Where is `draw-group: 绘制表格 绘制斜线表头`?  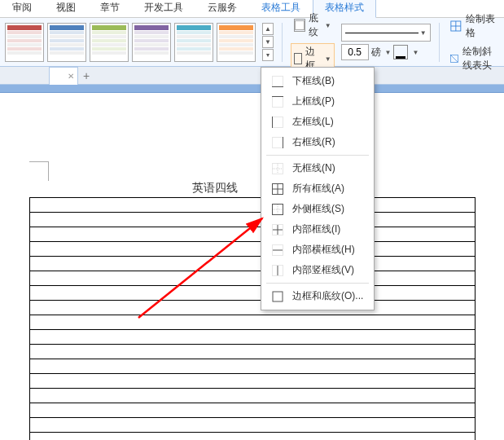
draw-group: 绘制表格 绘制斜线表头 is located at coordinates (473, 42).